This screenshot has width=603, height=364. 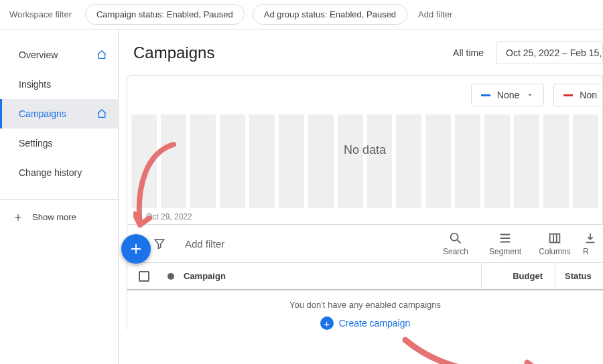 I want to click on sidebar-item-label: Insights, so click(x=35, y=84).